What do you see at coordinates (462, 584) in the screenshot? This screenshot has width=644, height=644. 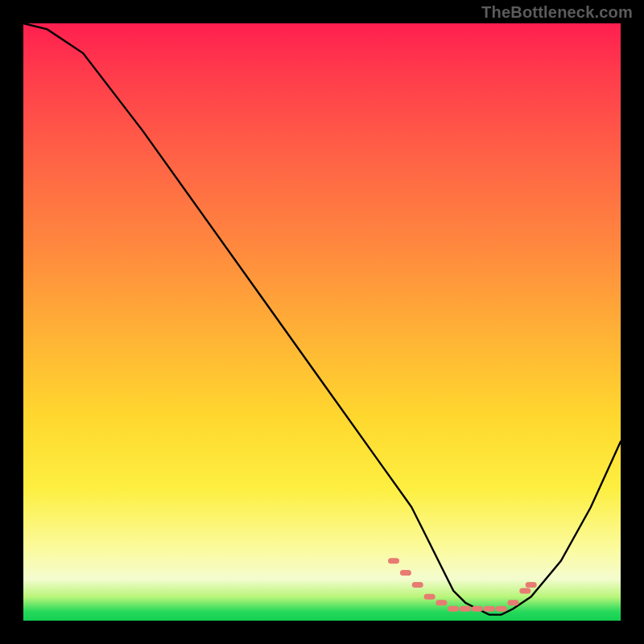 I see `fit-band-markers` at bounding box center [462, 584].